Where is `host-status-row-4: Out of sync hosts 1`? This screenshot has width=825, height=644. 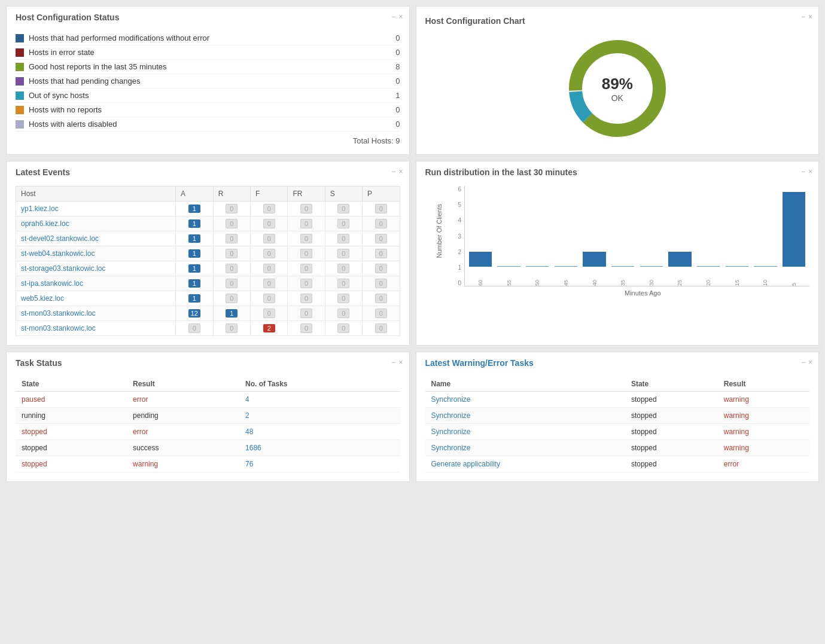 host-status-row-4: Out of sync hosts 1 is located at coordinates (208, 96).